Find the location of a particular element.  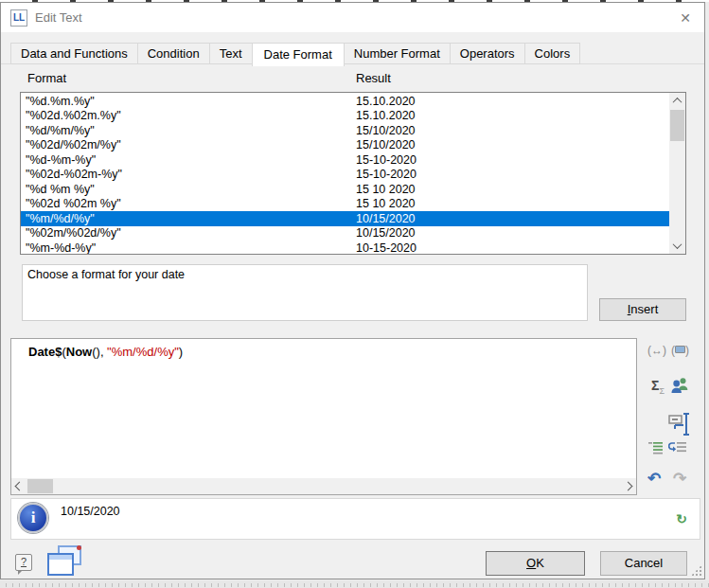

format-cell: "%02d %02m %y" is located at coordinates (188, 204).